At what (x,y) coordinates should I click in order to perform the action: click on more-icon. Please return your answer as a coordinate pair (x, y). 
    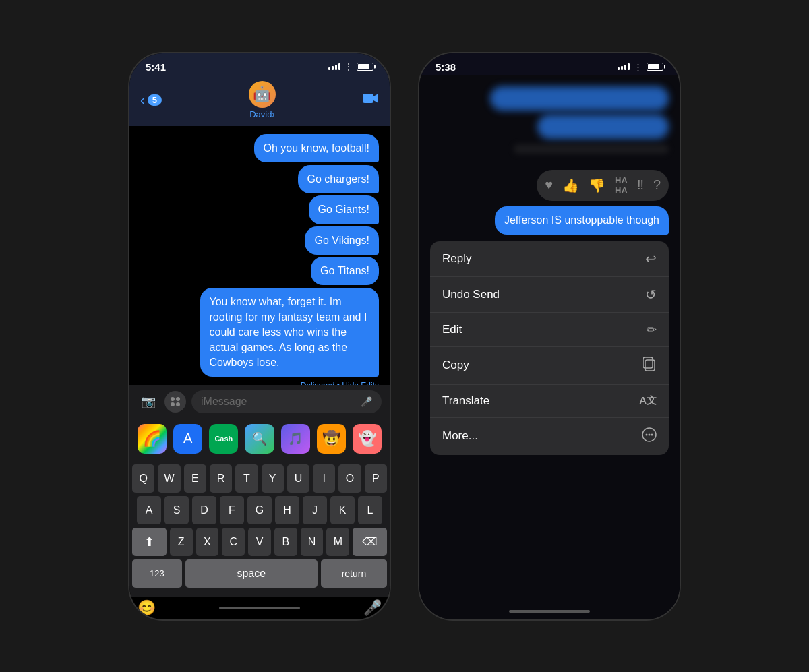
    Looking at the image, I should click on (649, 437).